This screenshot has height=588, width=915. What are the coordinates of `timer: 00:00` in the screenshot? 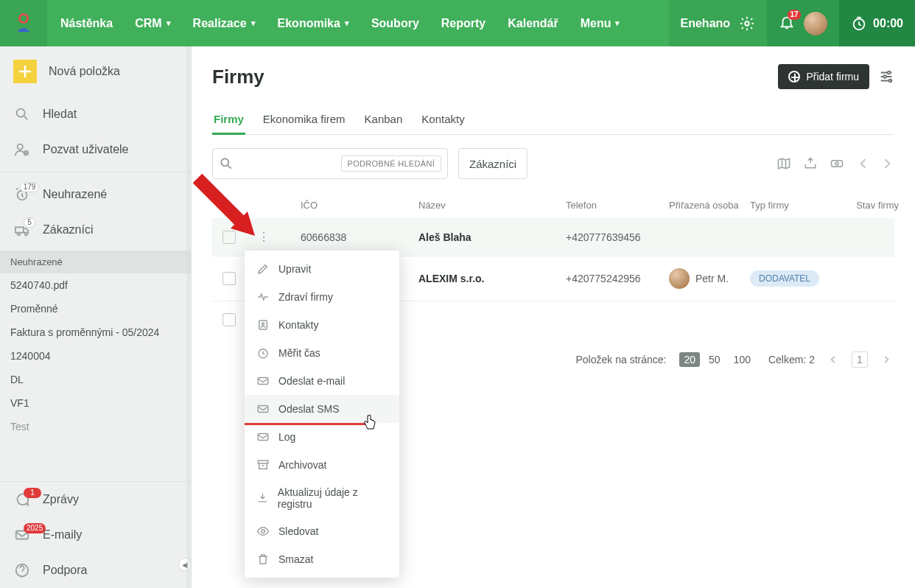 It's located at (877, 24).